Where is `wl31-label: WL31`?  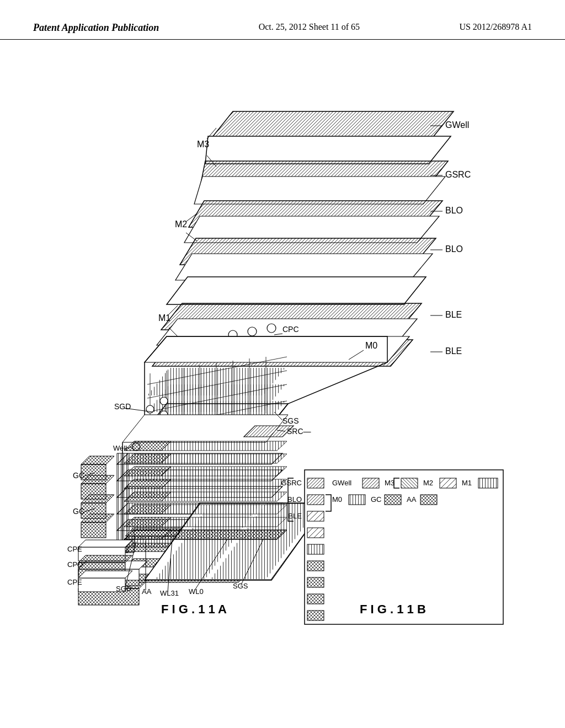 wl31-label: WL31 is located at coordinates (169, 593).